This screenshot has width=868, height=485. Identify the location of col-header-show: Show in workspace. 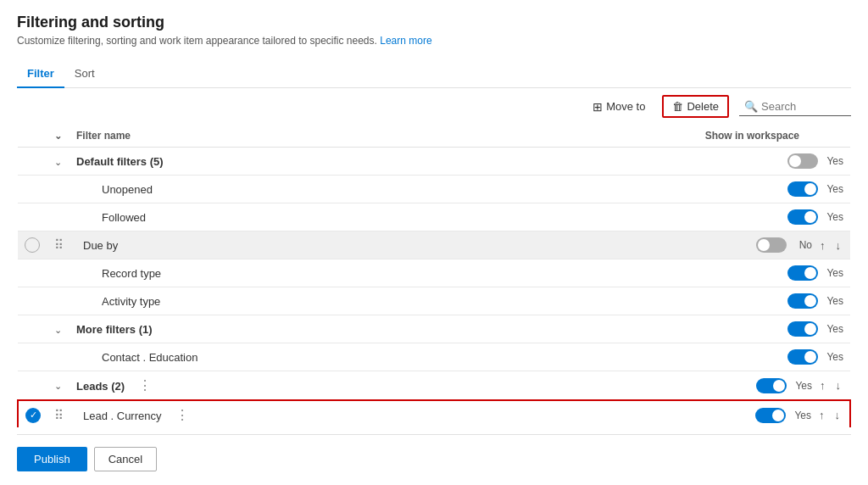
(643, 136).